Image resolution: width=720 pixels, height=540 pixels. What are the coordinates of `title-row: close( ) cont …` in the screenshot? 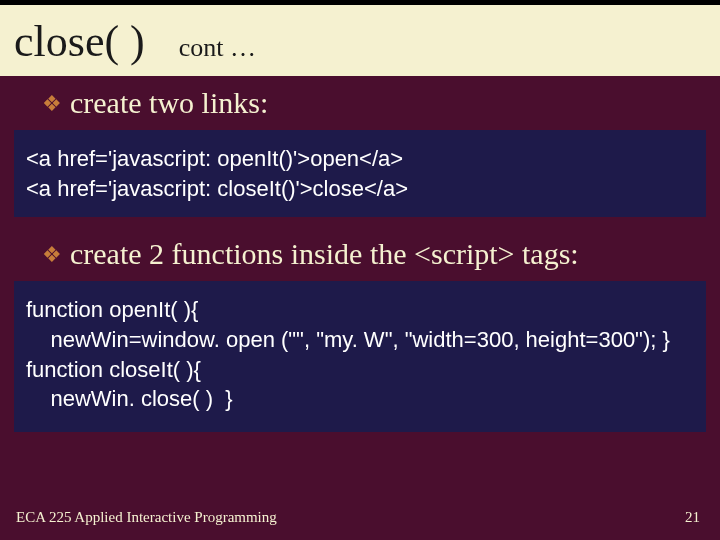 It's located at (360, 38).